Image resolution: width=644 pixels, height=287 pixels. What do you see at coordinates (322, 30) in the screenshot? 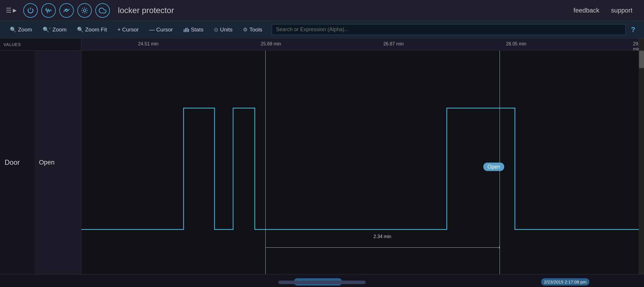
I see `toolbar: 🔍 Zoom 🔍+ Zoom 🔍 Zoom Fit + Cursor — Cur…` at bounding box center [322, 30].